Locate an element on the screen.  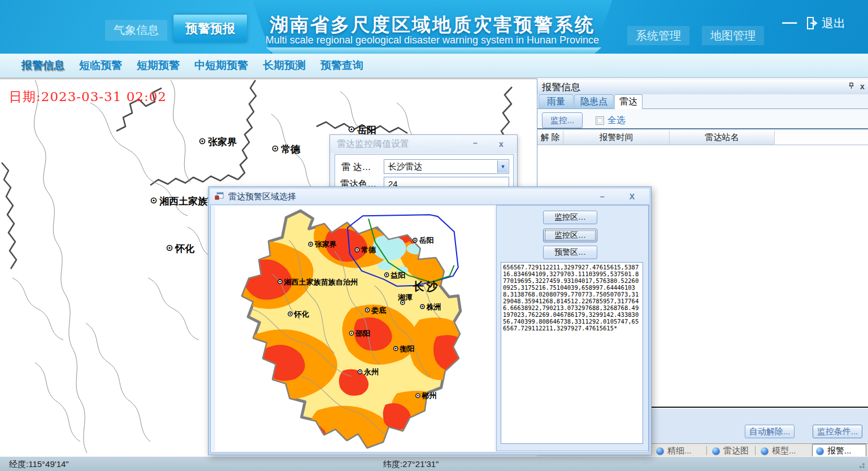
heatmap-city-label: 岳阳 is located at coordinates (426, 241).